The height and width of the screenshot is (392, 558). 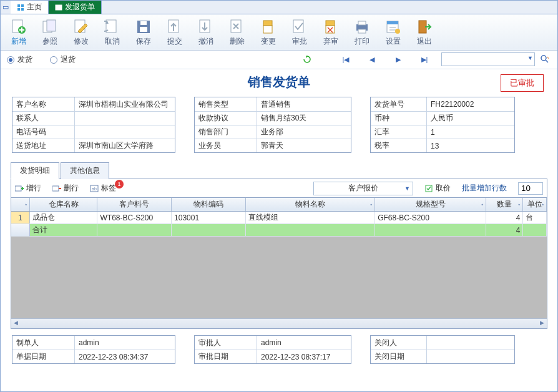 I want to click on label-contact: 联系人, so click(x=44, y=119).